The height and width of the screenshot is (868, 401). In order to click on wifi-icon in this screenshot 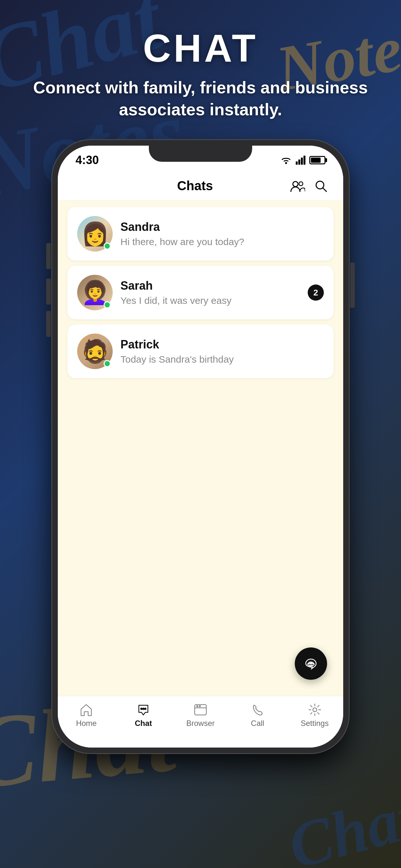, I will do `click(286, 160)`.